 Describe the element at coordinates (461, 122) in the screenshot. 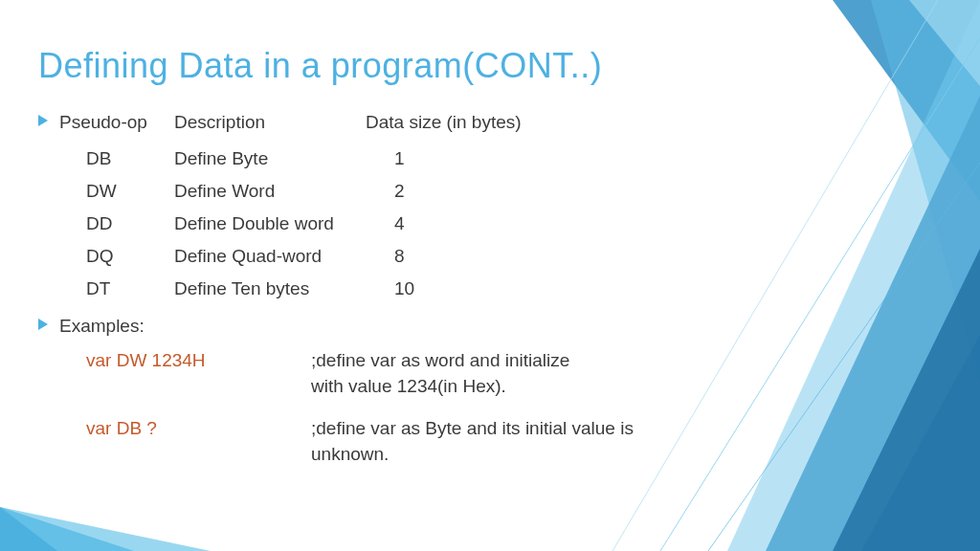

I see `header-size: Data size (in bytes)` at that location.